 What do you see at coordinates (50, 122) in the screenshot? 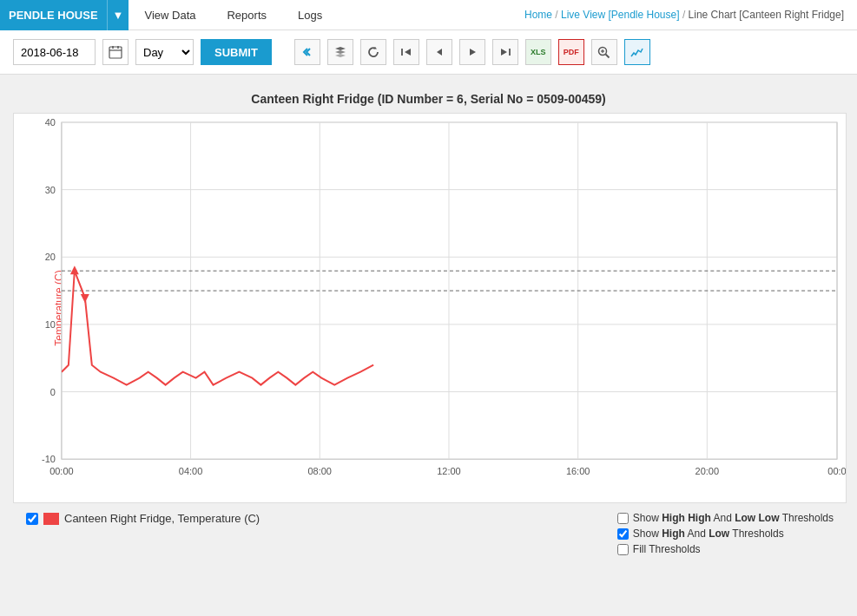
I see `svg-text: 40` at bounding box center [50, 122].